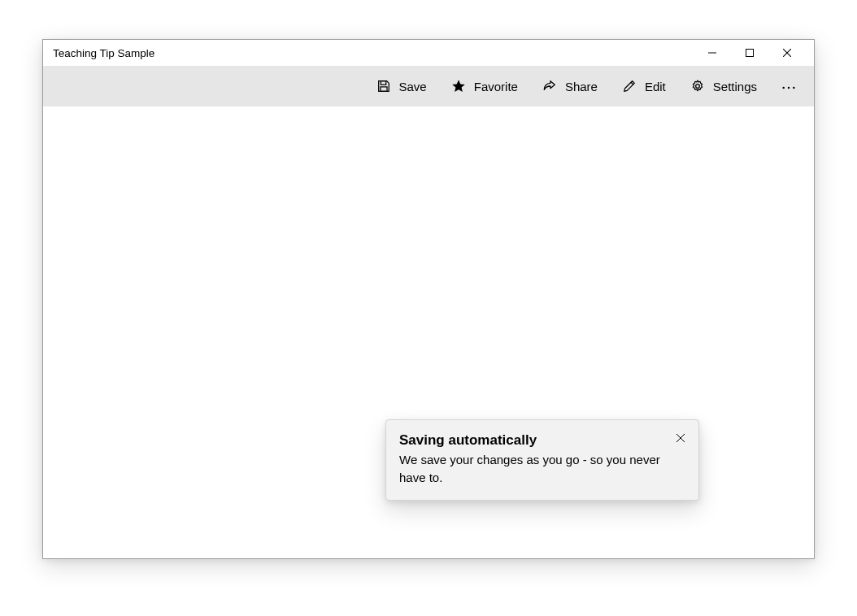 The height and width of the screenshot is (616, 857). I want to click on save-label: Save, so click(413, 86).